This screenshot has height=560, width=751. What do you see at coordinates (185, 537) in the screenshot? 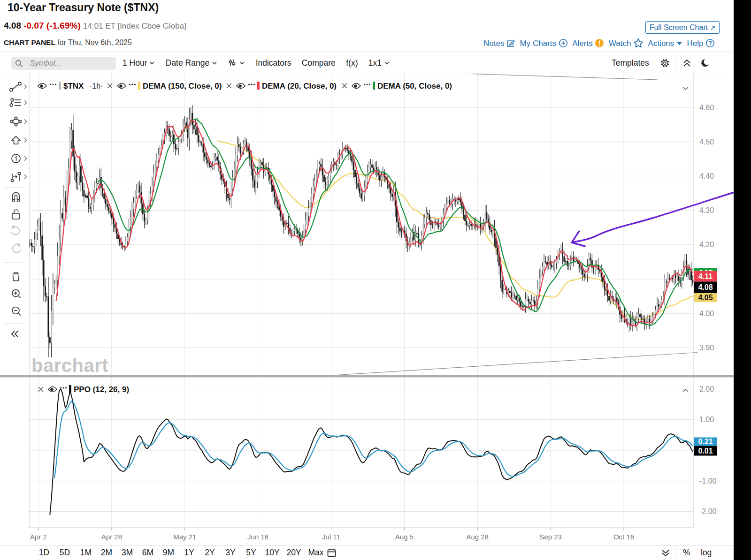
I see `svg-text: May 21` at bounding box center [185, 537].